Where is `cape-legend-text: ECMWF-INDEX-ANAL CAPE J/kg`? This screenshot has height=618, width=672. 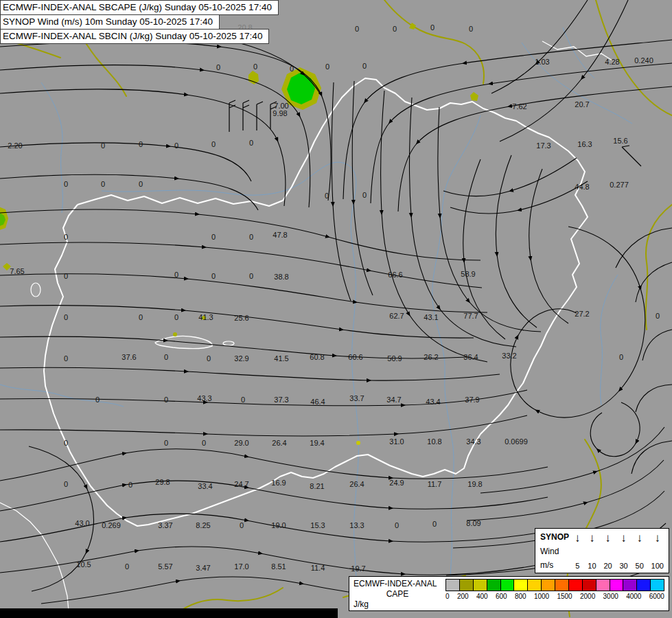
cape-legend-text: ECMWF-INDEX-ANAL CAPE J/kg is located at coordinates (397, 594).